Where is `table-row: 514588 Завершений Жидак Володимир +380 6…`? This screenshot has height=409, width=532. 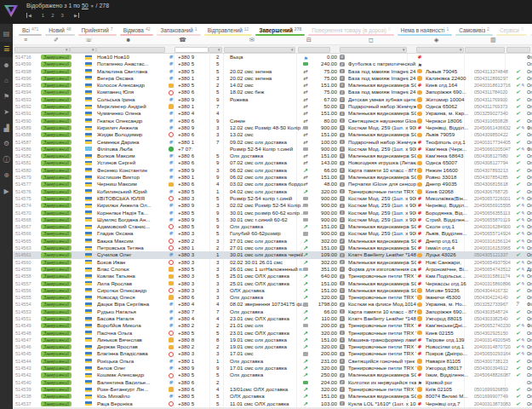 table-row: 514588 Завершений Жидак Володимир +380 6… is located at coordinates (272, 135).